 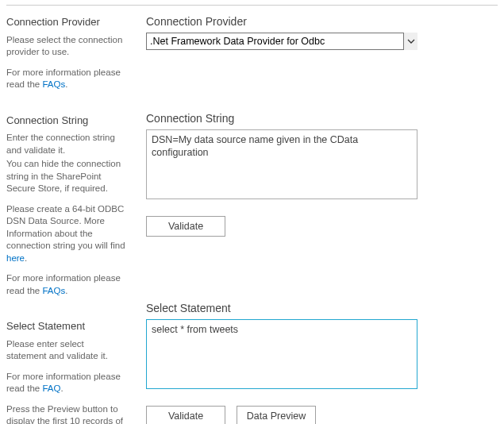 I want to click on help-more-connection-provider: For more information please read the FAQ…, so click(x=66, y=79).